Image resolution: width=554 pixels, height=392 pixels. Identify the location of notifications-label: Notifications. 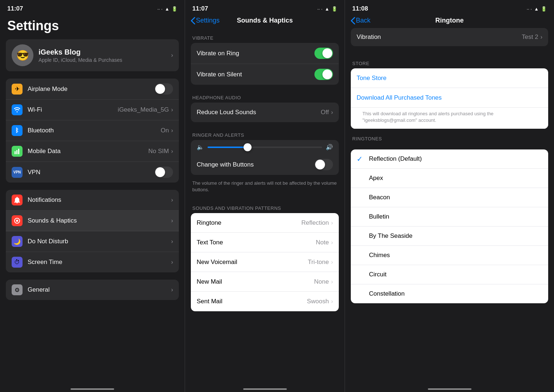
(100, 200).